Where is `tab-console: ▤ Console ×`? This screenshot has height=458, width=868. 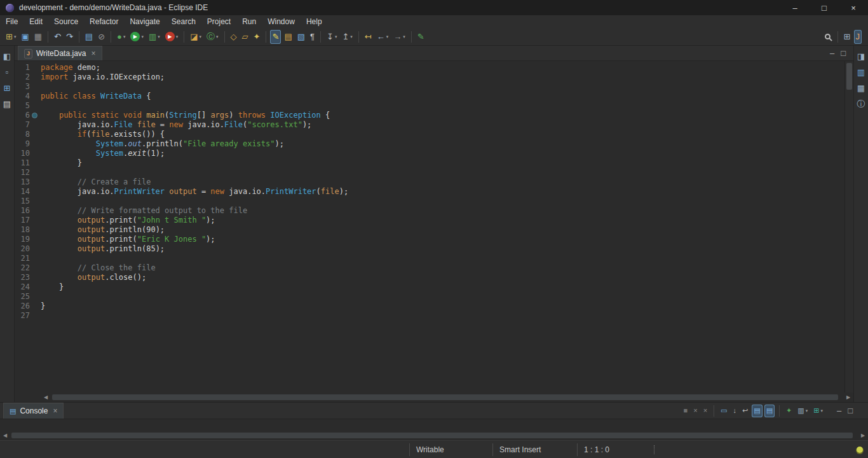
tab-console: ▤ Console × is located at coordinates (33, 411).